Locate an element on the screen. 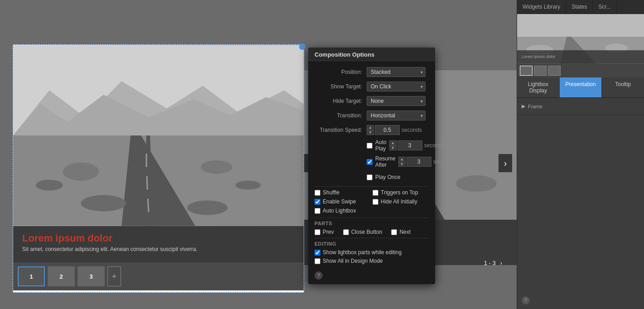 The image size is (644, 309). thumbnail-3: 3 is located at coordinates (91, 276).